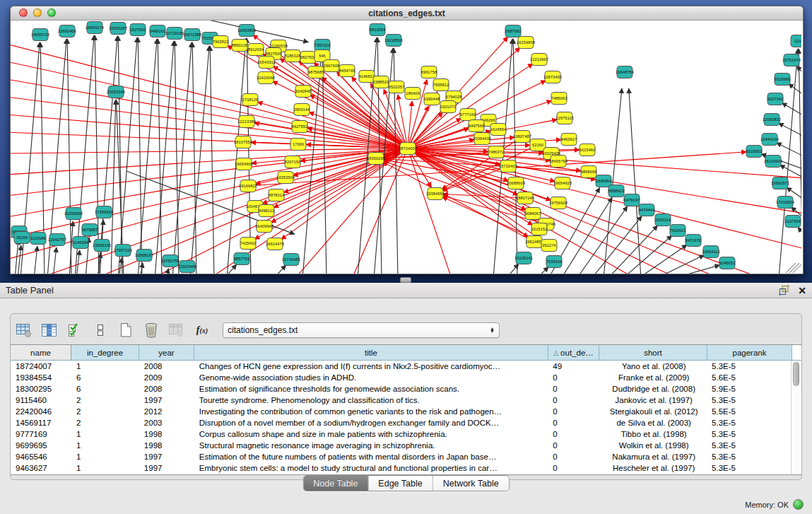  I want to click on network-node: 15751074, so click(792, 61).